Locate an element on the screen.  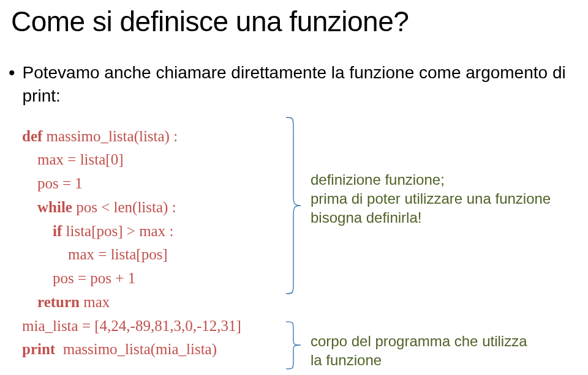
annotation-line: la funzione is located at coordinates (419, 360).